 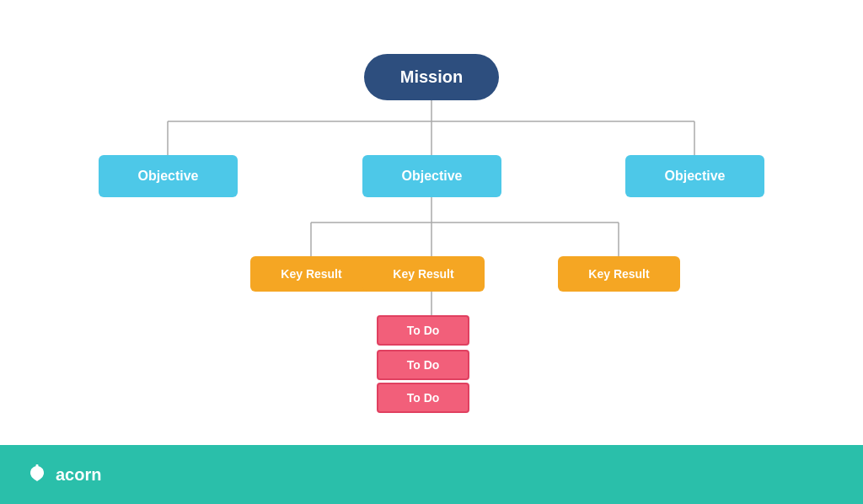 I want to click on objective-label-3: Objective, so click(x=694, y=176).